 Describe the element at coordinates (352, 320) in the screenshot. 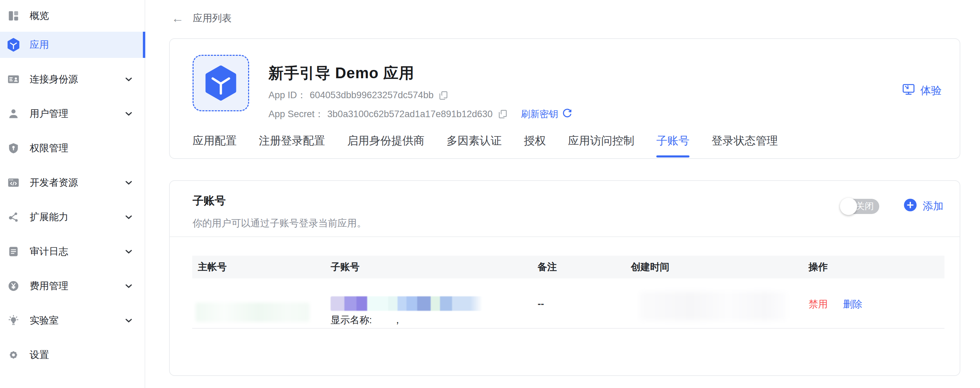

I see `display-name-label: 显示名称:` at that location.